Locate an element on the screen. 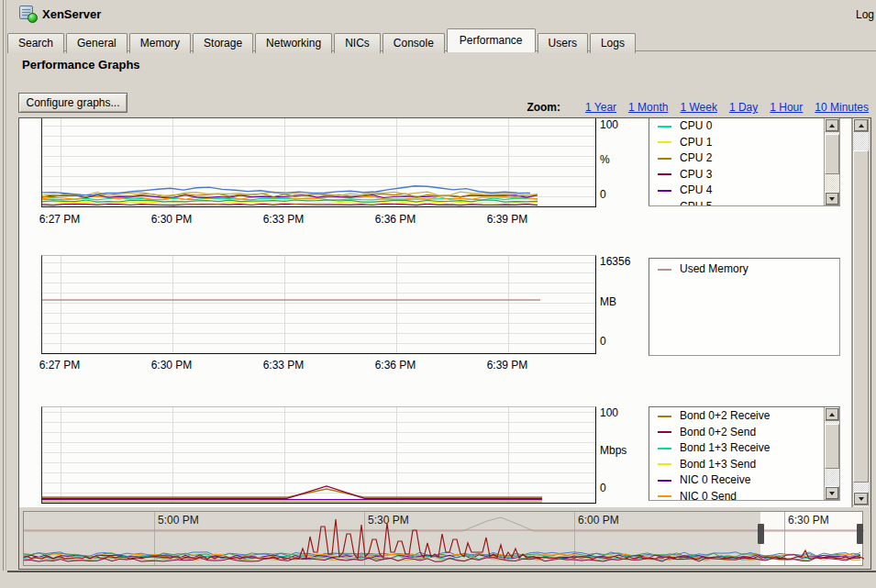 The image size is (876, 588). legend-item-label: NIC 0 Send is located at coordinates (708, 495).